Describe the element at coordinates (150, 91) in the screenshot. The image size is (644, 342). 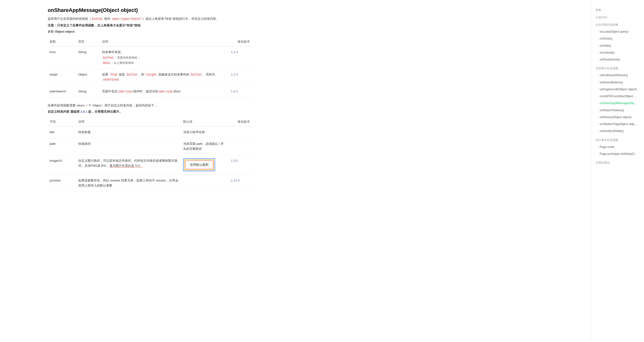
I see `table-row: webViewUrl String 页面中包含web-view组件时，返回当前w…` at that location.